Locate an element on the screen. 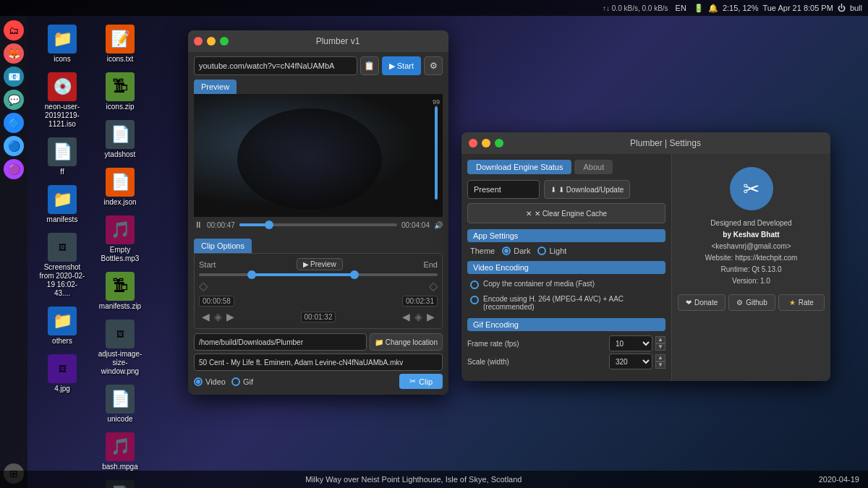 The image size is (868, 488). theme-light-option: Light is located at coordinates (552, 251).